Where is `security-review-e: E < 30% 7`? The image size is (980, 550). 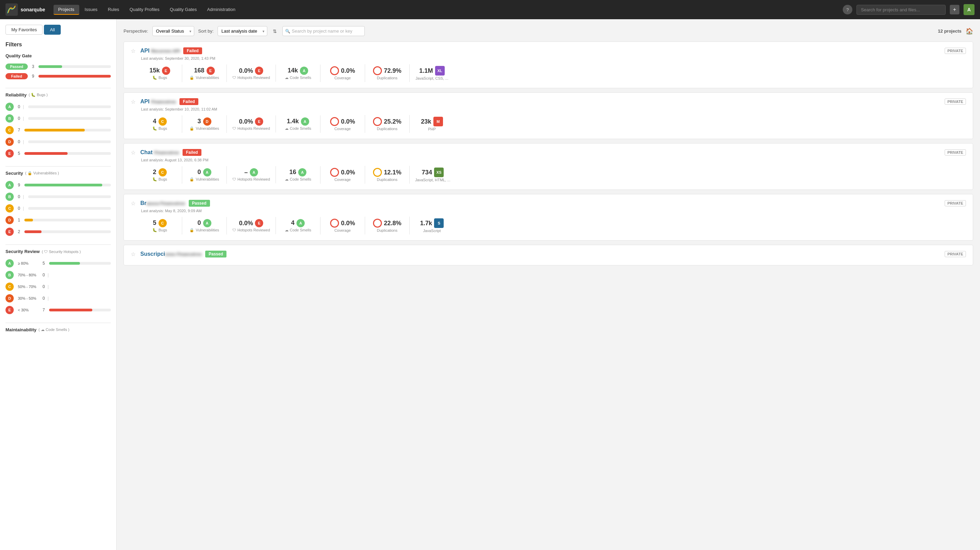 security-review-e: E < 30% 7 is located at coordinates (58, 310).